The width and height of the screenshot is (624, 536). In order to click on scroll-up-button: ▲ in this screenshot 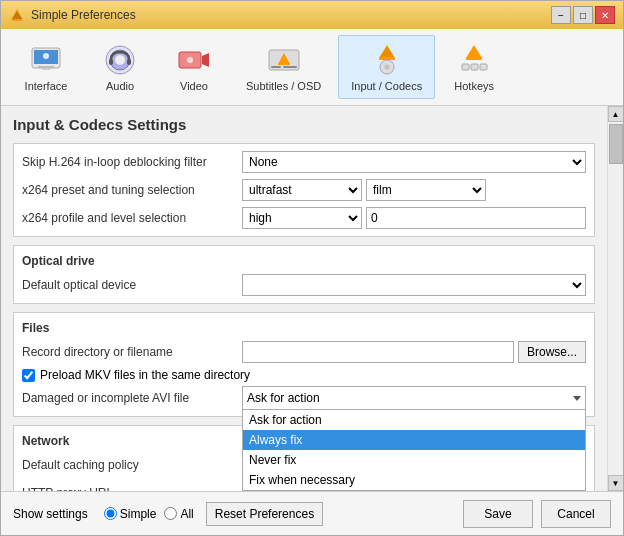, I will do `click(616, 114)`.